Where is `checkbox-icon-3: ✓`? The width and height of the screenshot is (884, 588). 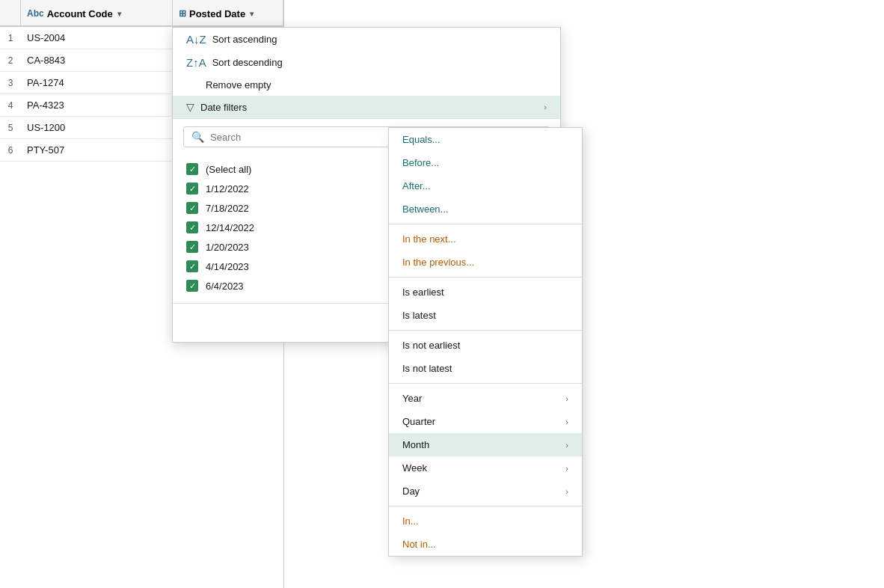
checkbox-icon-3: ✓ is located at coordinates (192, 227).